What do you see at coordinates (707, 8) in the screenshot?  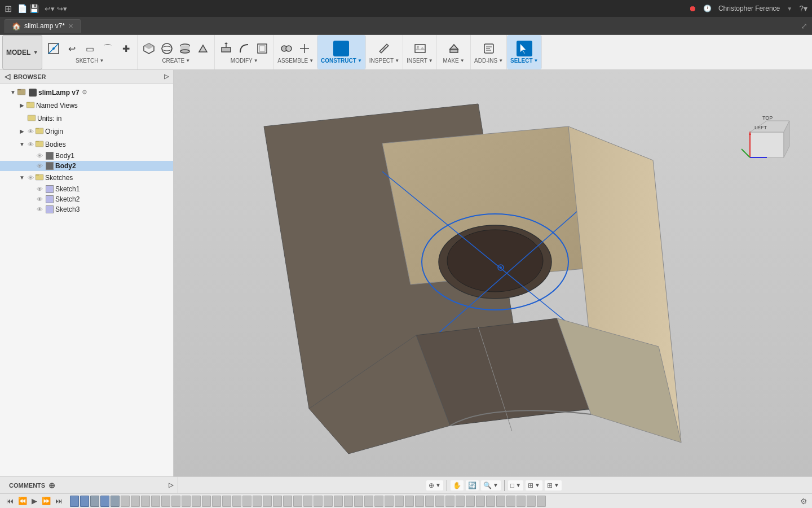 I see `clock-icon: 🕐` at bounding box center [707, 8].